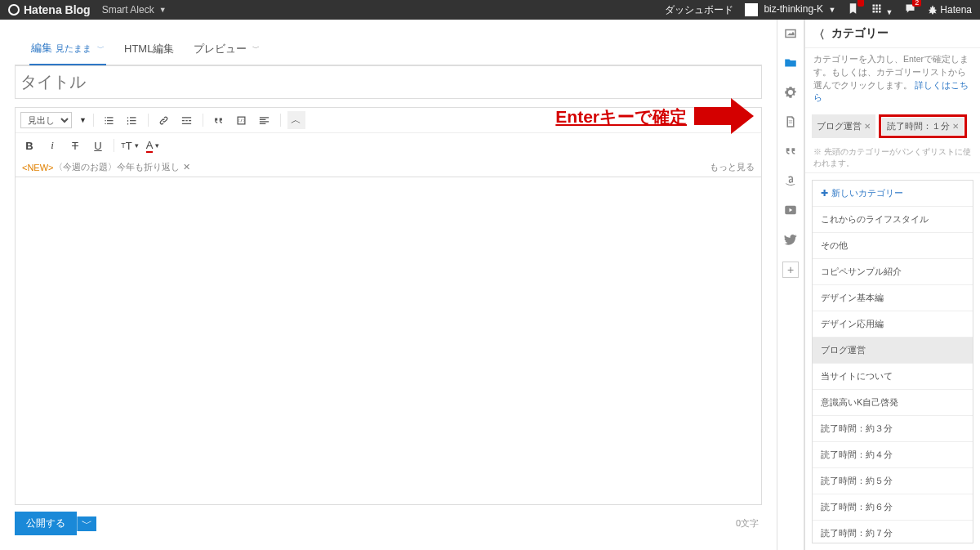  What do you see at coordinates (751, 10) in the screenshot?
I see `avatar-icon` at bounding box center [751, 10].